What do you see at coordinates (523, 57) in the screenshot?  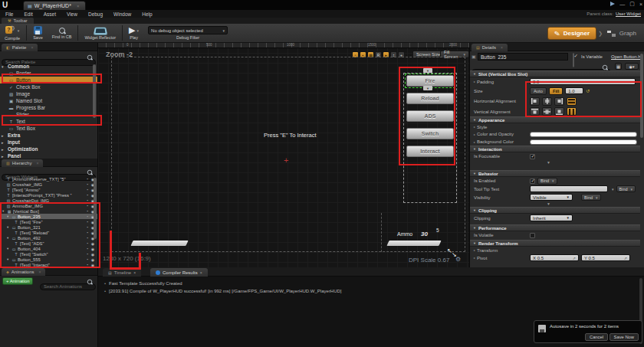 I see `widget-name-input` at bounding box center [523, 57].